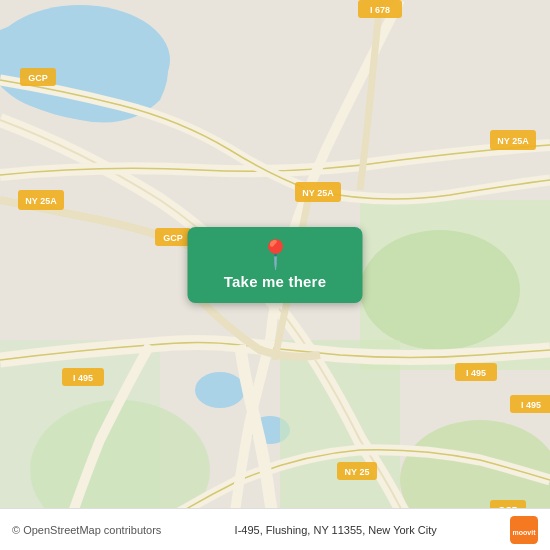  I want to click on svg-text: I 678, so click(380, 10).